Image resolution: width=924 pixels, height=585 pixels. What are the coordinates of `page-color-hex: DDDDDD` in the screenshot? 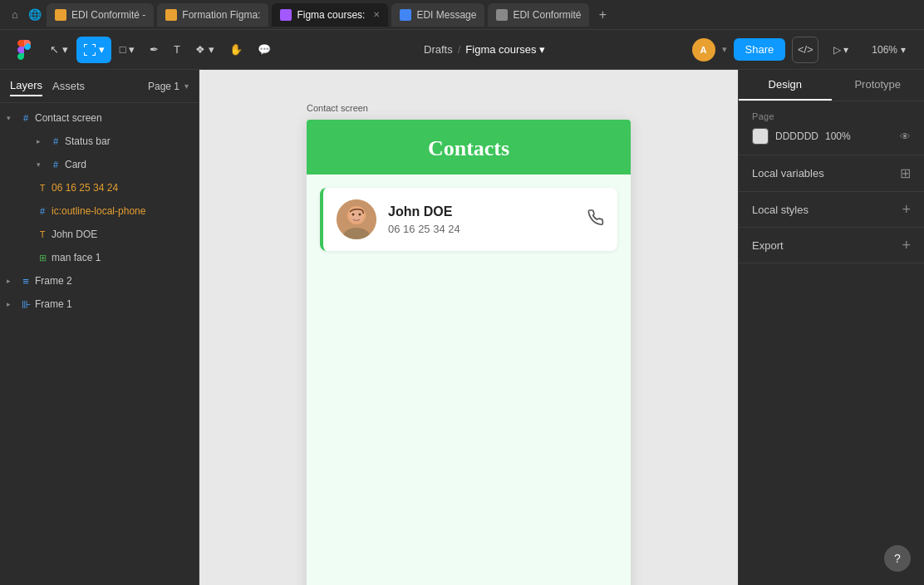 It's located at (797, 136).